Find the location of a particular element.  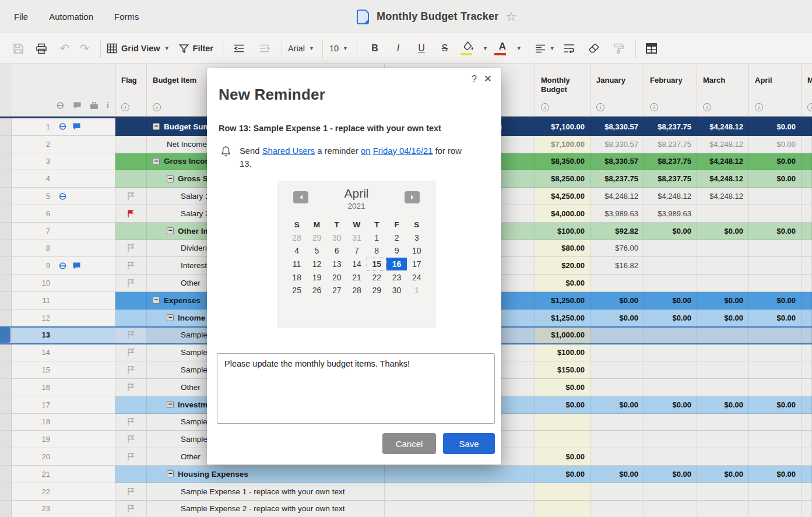

bold-button: B is located at coordinates (375, 48).